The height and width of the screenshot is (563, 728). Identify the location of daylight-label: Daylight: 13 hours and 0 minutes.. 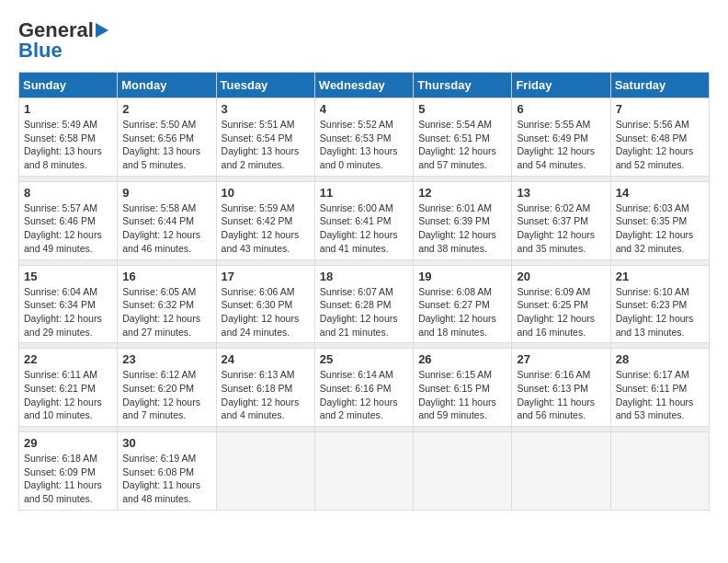
(358, 158).